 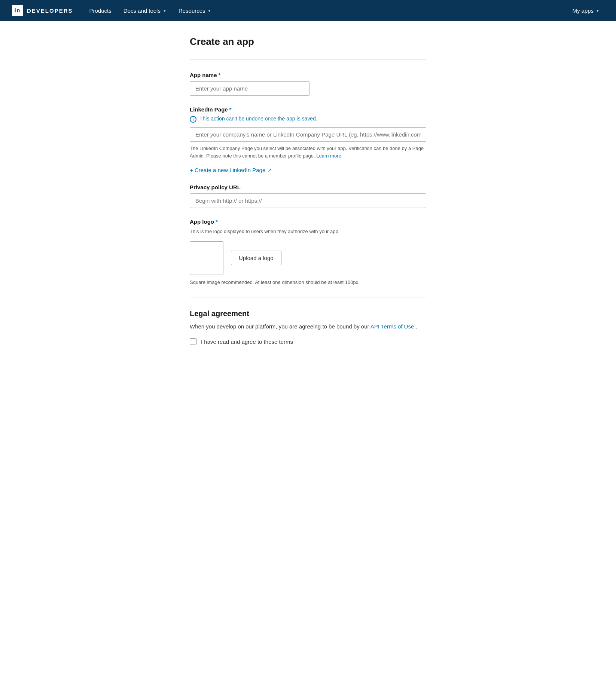 I want to click on linkedin-page-group: LinkedIn Page * i This action can't be u…, so click(x=308, y=140).